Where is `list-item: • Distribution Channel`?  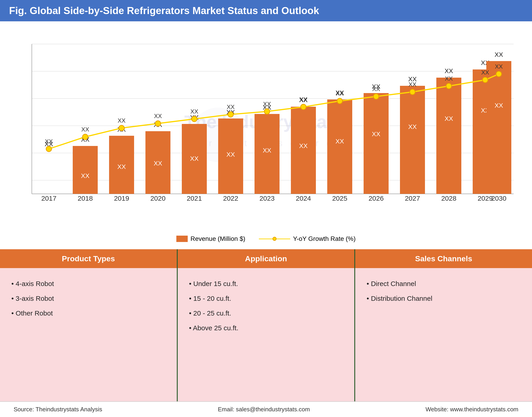 list-item: • Distribution Channel is located at coordinates (444, 298).